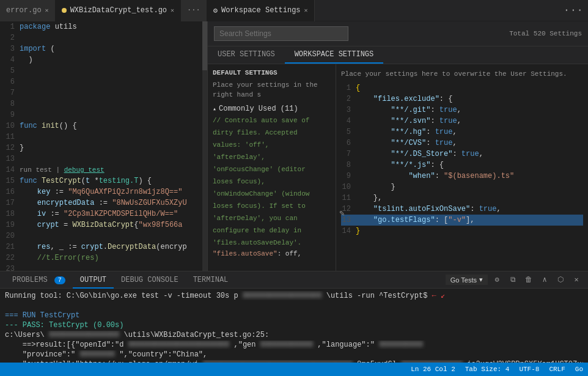  I want to click on blurred-result-3: XXXXXXXXXX, so click(401, 345).